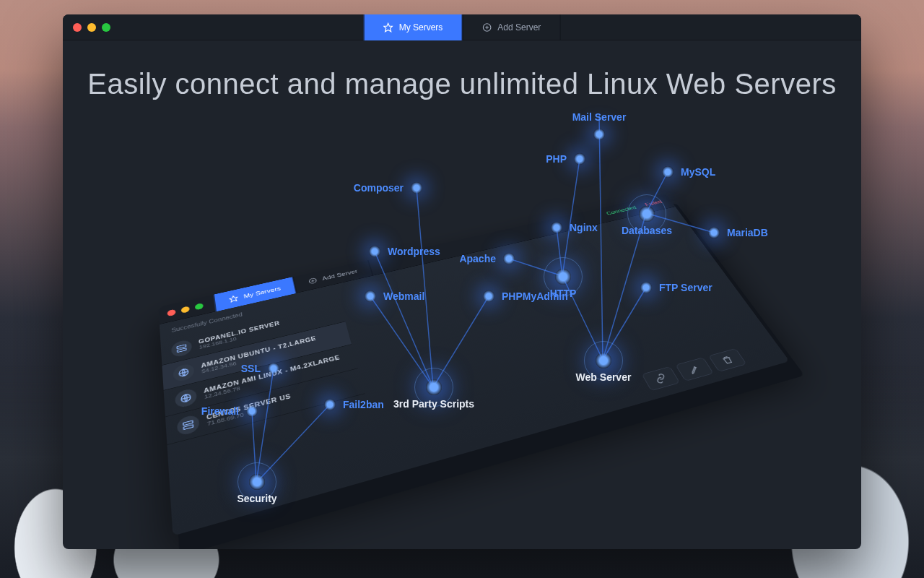  Describe the element at coordinates (375, 251) in the screenshot. I see `node-wordpress: Wordpress` at that location.